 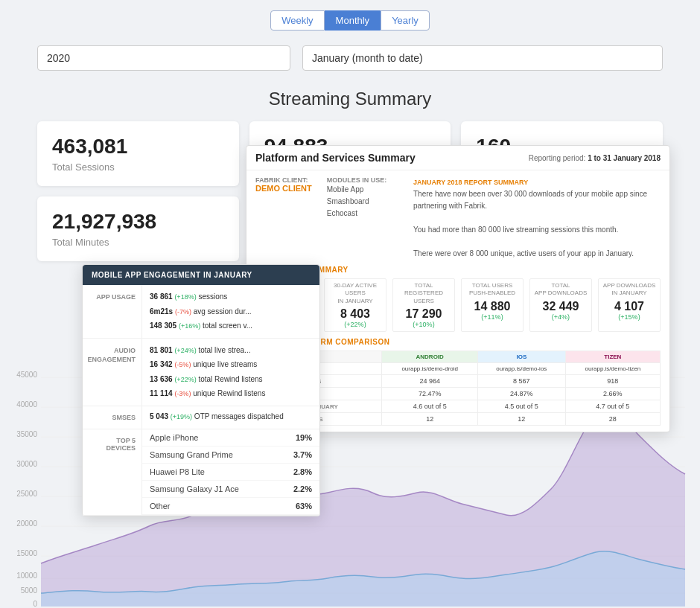 I want to click on month-select: January (month to date), so click(x=483, y=58).